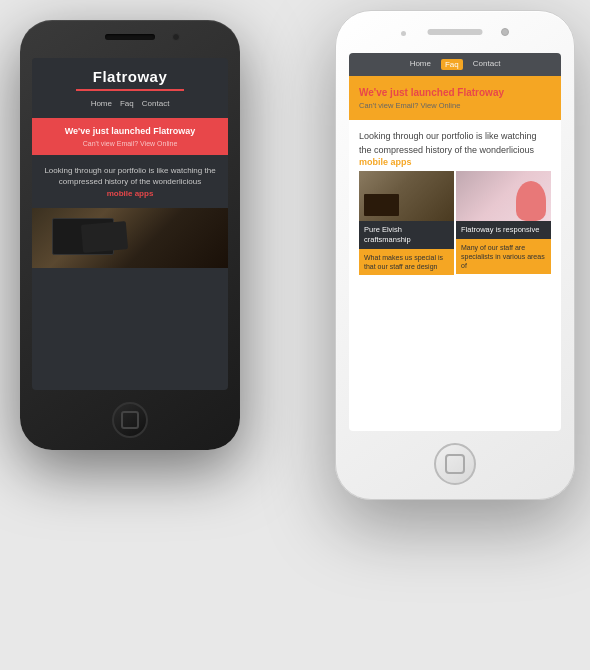 Image resolution: width=590 pixels, height=670 pixels. What do you see at coordinates (130, 104) in the screenshot?
I see `black-nav: Home Faq Contact` at bounding box center [130, 104].